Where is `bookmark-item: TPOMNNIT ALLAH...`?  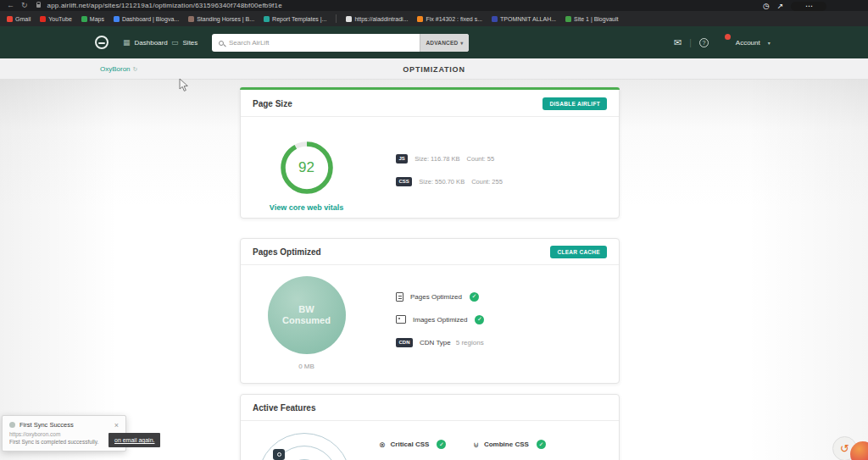
bookmark-item: TPOMNNIT ALLAH... is located at coordinates (524, 19).